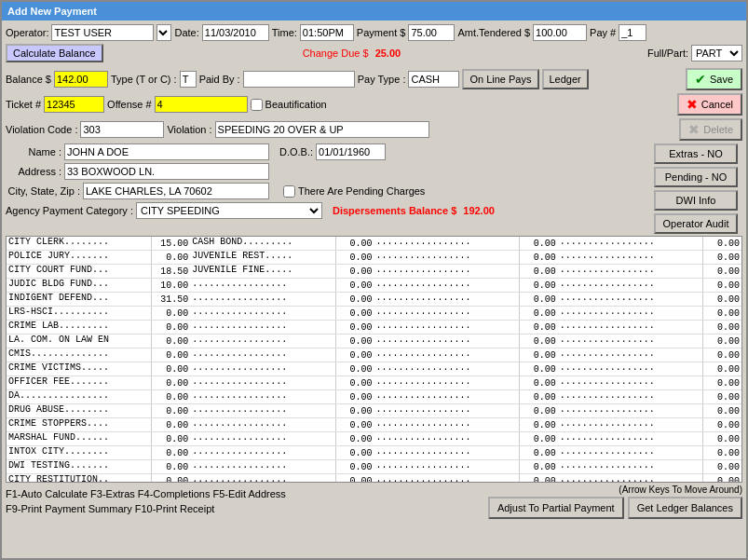  I want to click on audit-button: Operator Audit, so click(696, 224).